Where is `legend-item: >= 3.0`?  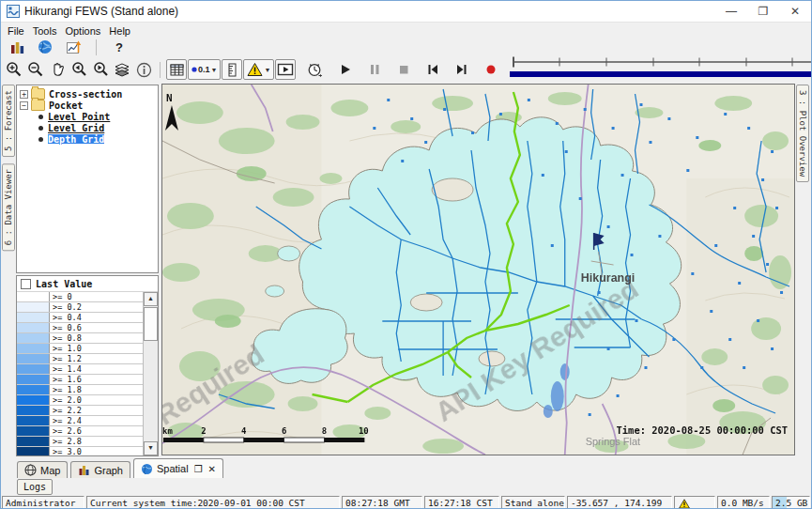 legend-item: >= 3.0 is located at coordinates (80, 451).